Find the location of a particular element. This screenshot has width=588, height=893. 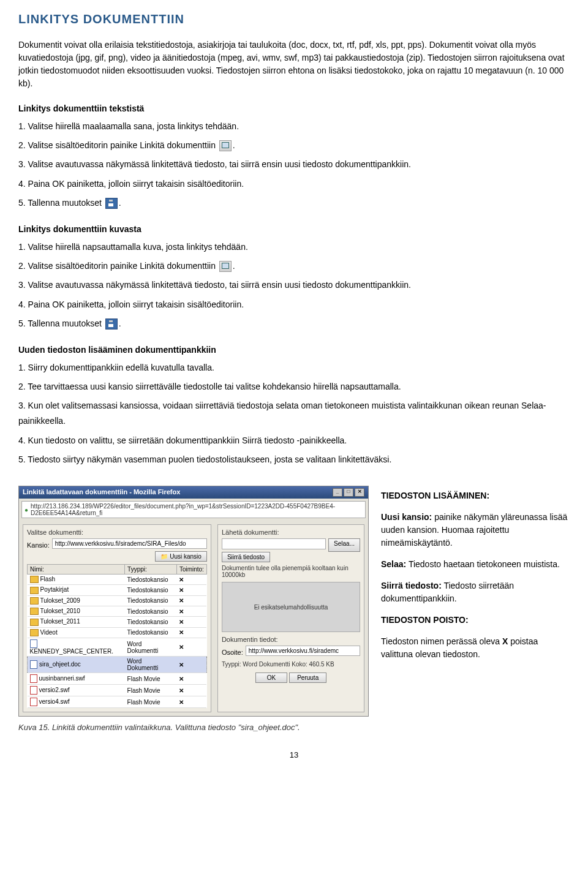

table-row: FlashTiedostokansio✕ is located at coordinates (118, 579).